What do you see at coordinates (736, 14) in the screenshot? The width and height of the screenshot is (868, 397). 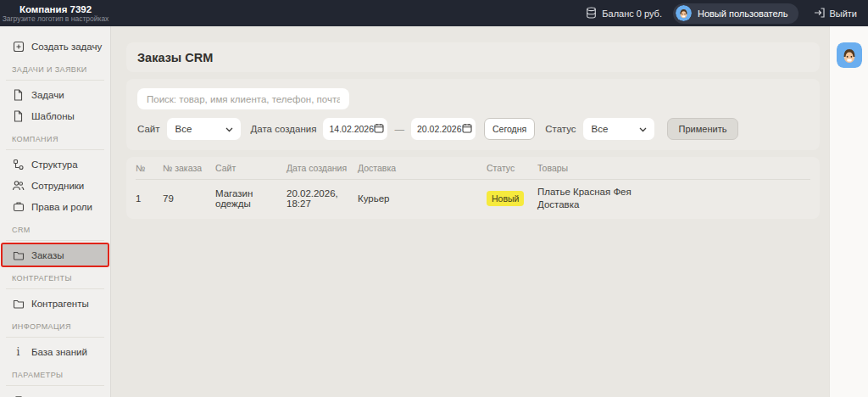 I see `user-menu: Новый пользователь` at bounding box center [736, 14].